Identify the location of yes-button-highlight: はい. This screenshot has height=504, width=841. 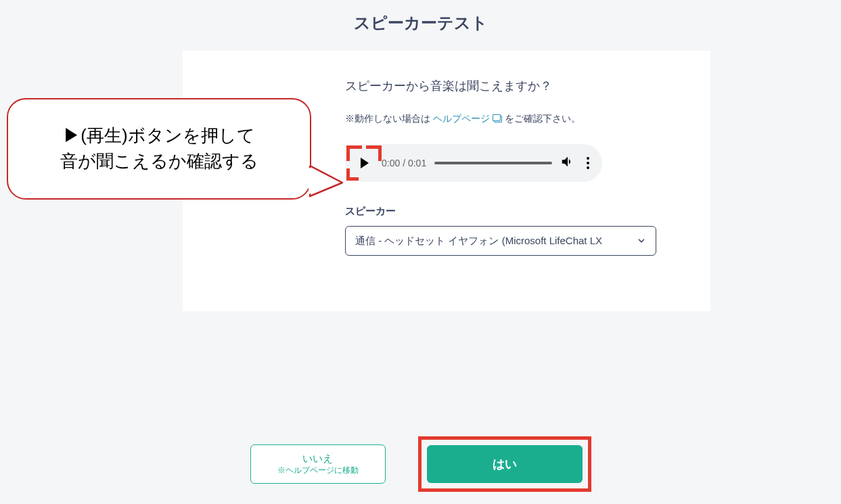
(505, 464).